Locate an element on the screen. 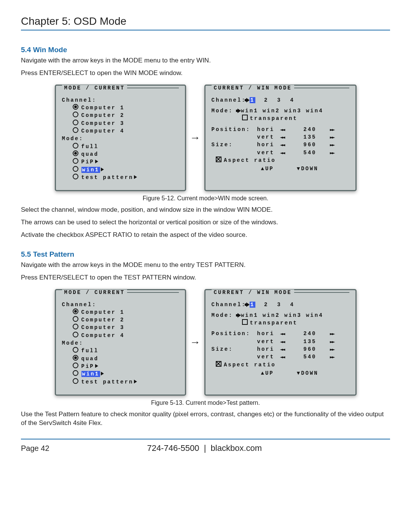 This screenshot has width=411, height=532. footer-phone: 724-746-5500 is located at coordinates (173, 448).